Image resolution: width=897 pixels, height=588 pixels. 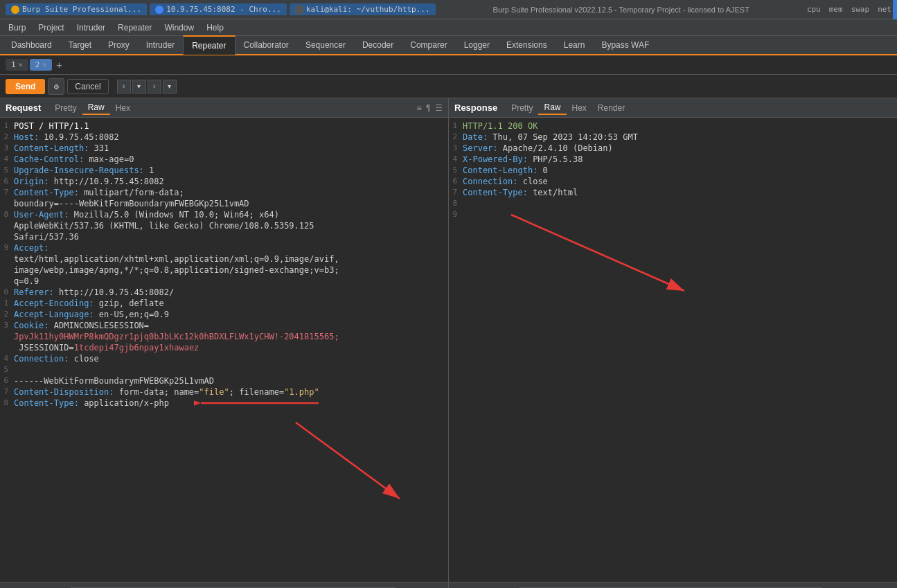 What do you see at coordinates (80, 45) in the screenshot?
I see `tab-target: Target` at bounding box center [80, 45].